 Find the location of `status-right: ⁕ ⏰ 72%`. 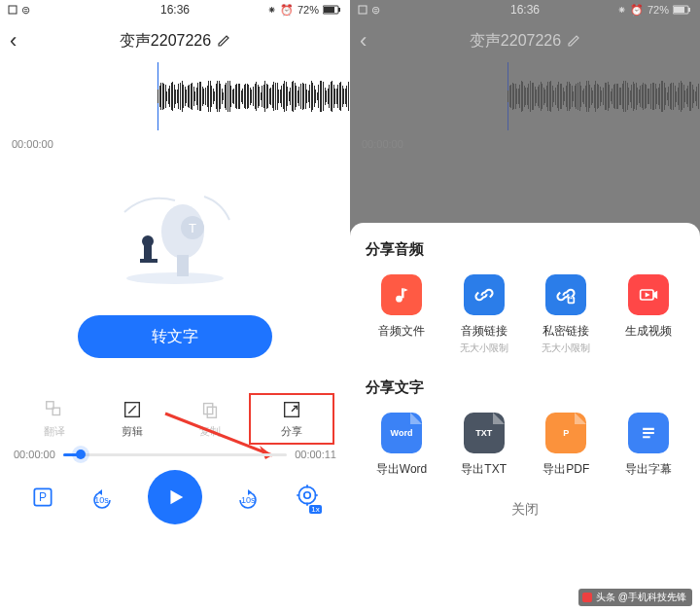

status-right: ⁕ ⏰ 72% is located at coordinates (305, 10).